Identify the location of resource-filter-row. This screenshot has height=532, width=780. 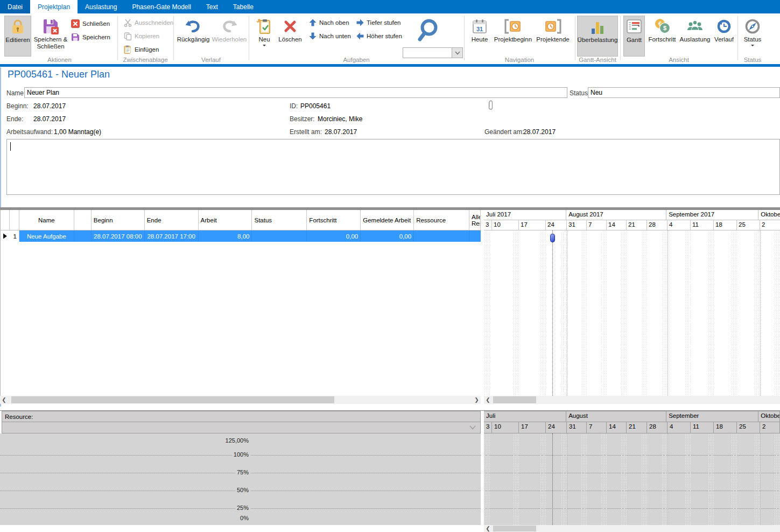
(241, 428).